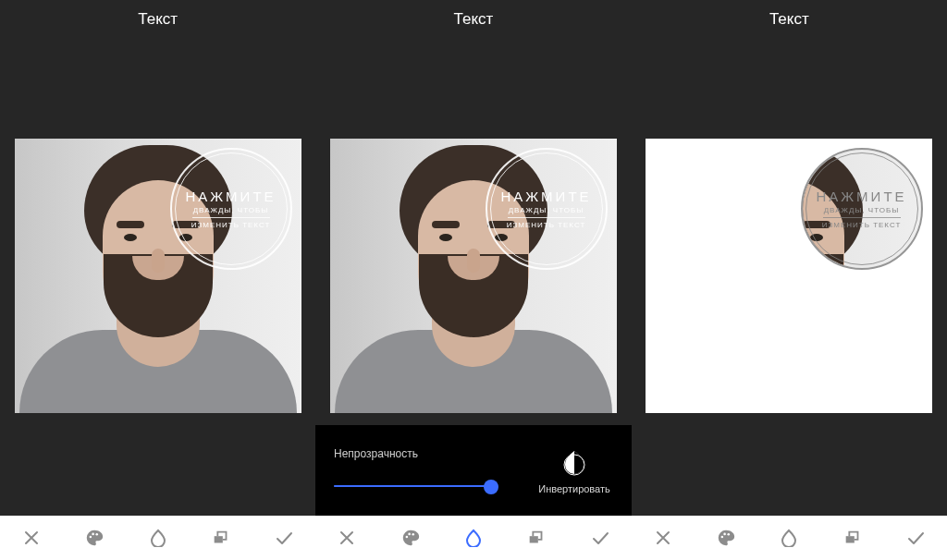  I want to click on screen-title-3: Текст, so click(790, 19).